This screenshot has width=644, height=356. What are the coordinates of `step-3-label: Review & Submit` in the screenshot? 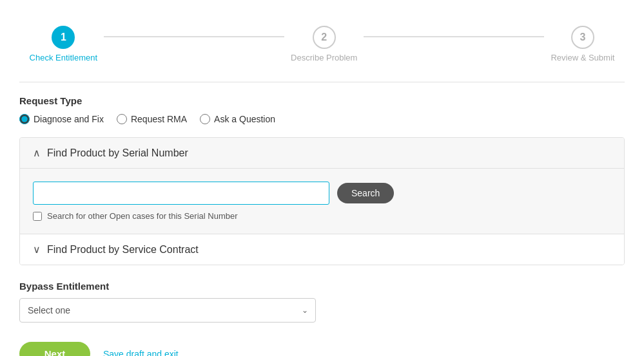 It's located at (583, 58).